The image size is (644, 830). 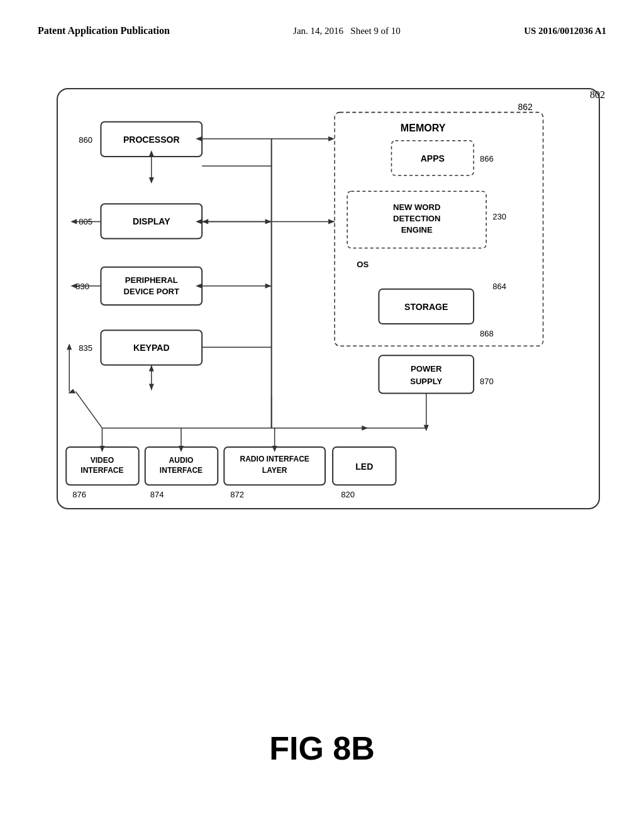 What do you see at coordinates (322, 18) in the screenshot?
I see `page-header: Patent Application Publication Jan. 14, …` at bounding box center [322, 18].